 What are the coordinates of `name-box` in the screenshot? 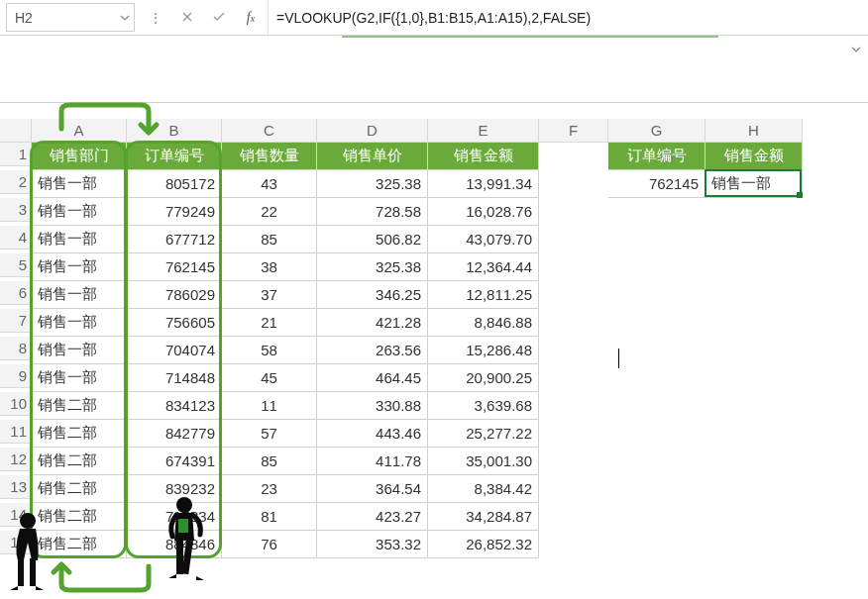 It's located at (70, 18).